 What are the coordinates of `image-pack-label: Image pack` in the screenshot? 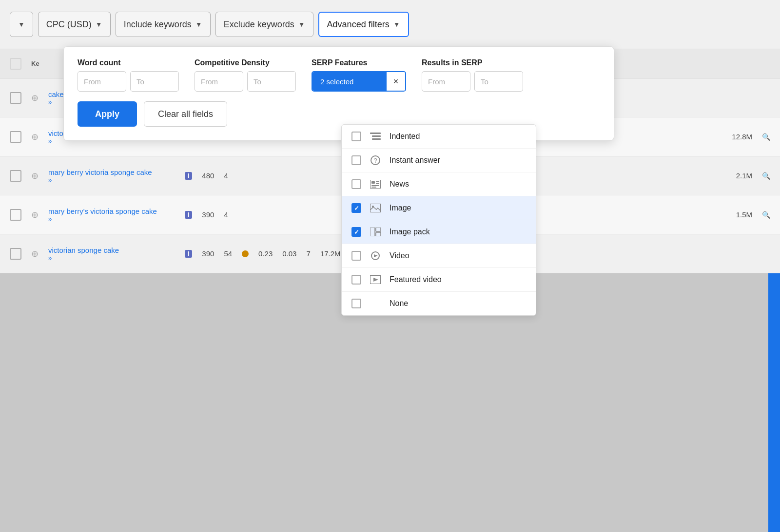 It's located at (410, 232).